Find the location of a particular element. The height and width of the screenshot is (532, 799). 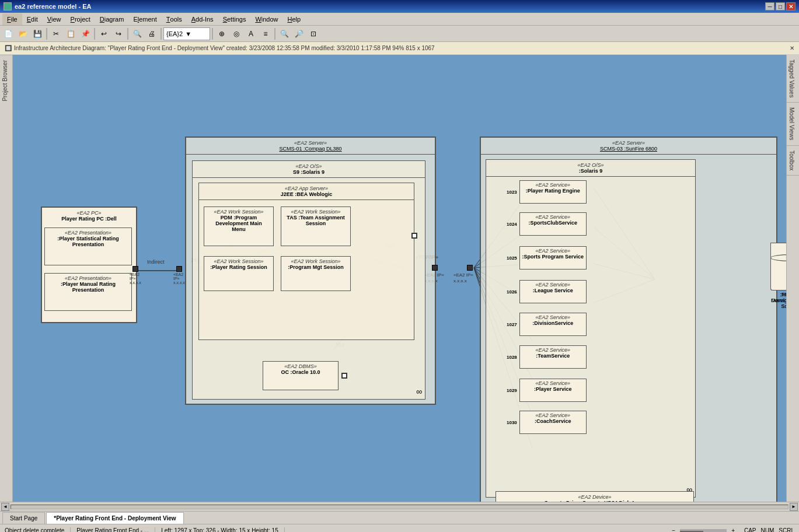

service-1027-id: 1027 is located at coordinates (512, 324).